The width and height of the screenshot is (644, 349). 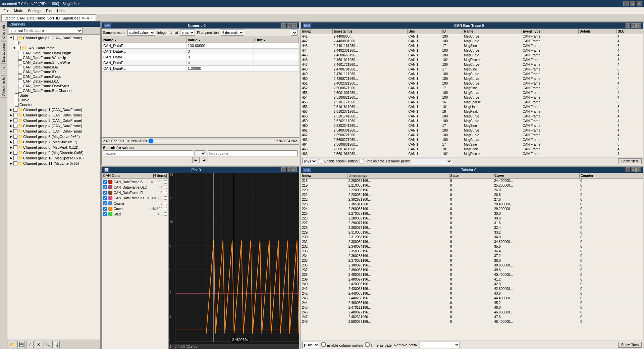 I want to click on canbus-row: 4522.5000671960...CAN 117MsgSineCAN Fram…, so click(x=472, y=88).